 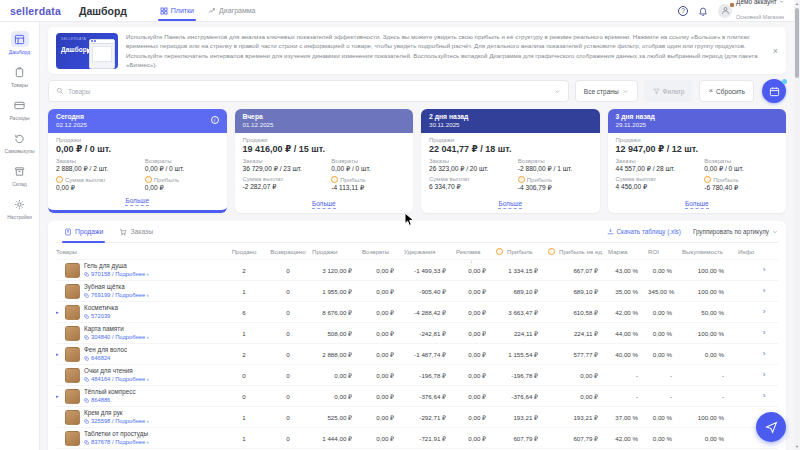 What do you see at coordinates (417, 270) in the screenshot?
I see `table-row: Гель для душа 970158 / Подробнее › 203 1…` at bounding box center [417, 270].